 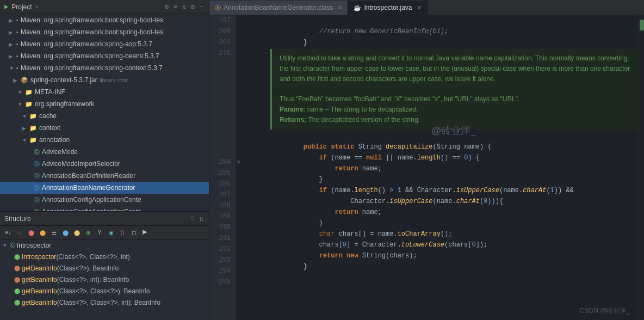 What do you see at coordinates (104, 7) in the screenshot?
I see `project-header: ▶ Project ▾ ⊕ ≡ ⇅ ⚙ −` at bounding box center [104, 7].